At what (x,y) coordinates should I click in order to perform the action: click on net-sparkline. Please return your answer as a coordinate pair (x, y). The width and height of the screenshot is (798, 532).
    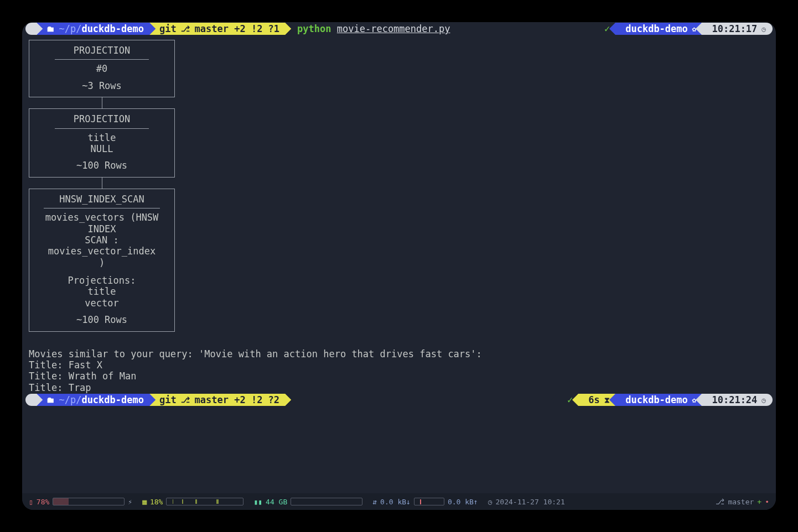
    Looking at the image, I should click on (429, 502).